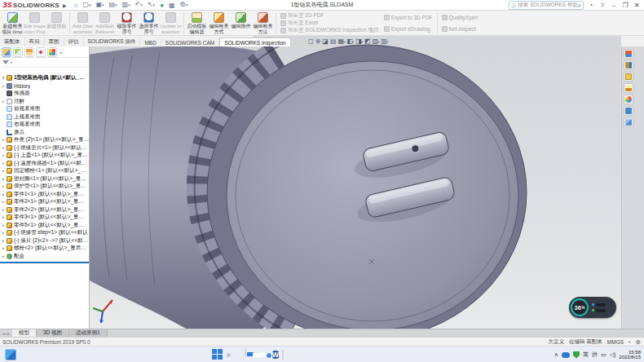 The image size is (644, 362). I want to click on tab-solidworks-cam: SOLIDWORKS CAM, so click(191, 42).